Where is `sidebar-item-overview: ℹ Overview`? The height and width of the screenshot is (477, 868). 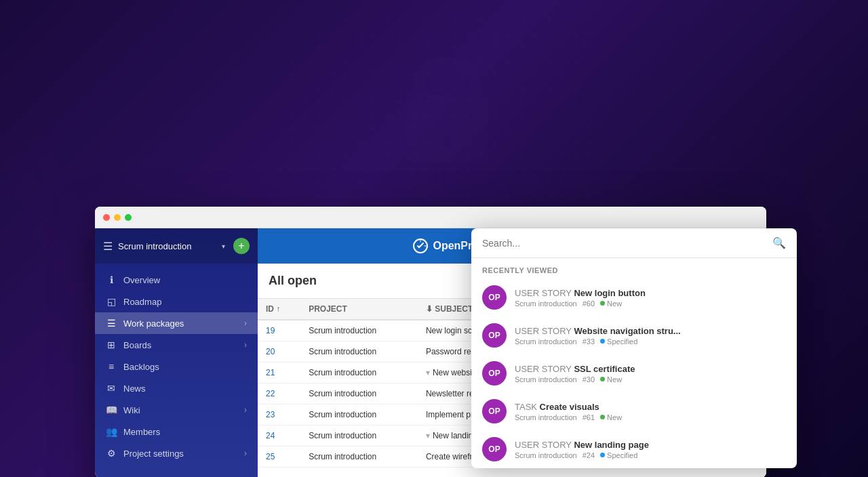 sidebar-item-overview: ℹ Overview is located at coordinates (176, 280).